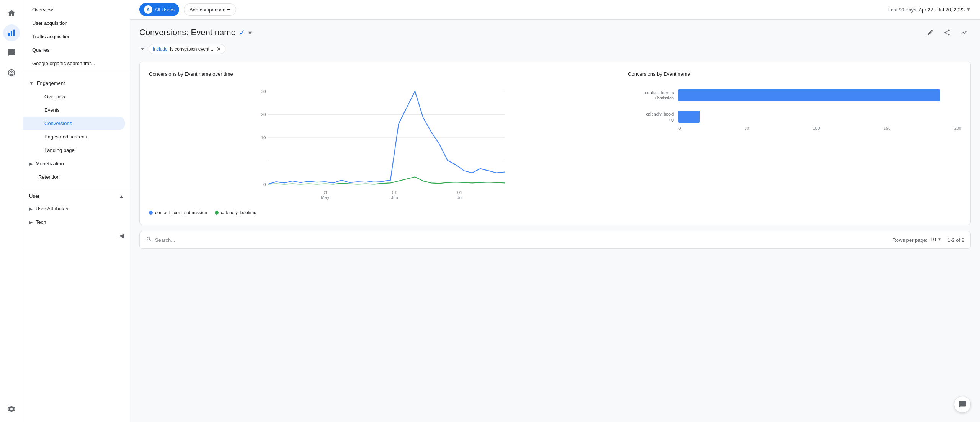 This screenshot has width=980, height=422. What do you see at coordinates (121, 236) in the screenshot?
I see `sidebar-collapse-button: ◀` at bounding box center [121, 236].